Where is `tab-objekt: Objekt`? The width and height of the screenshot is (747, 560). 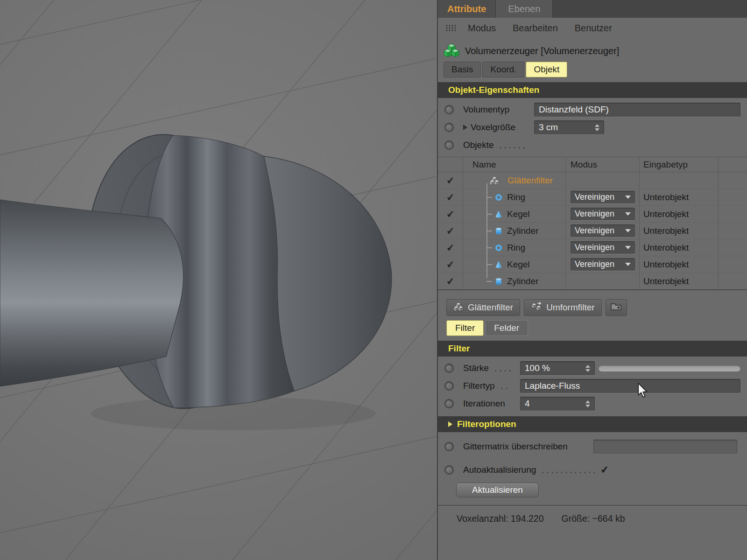
tab-objekt: Objekt is located at coordinates (546, 70).